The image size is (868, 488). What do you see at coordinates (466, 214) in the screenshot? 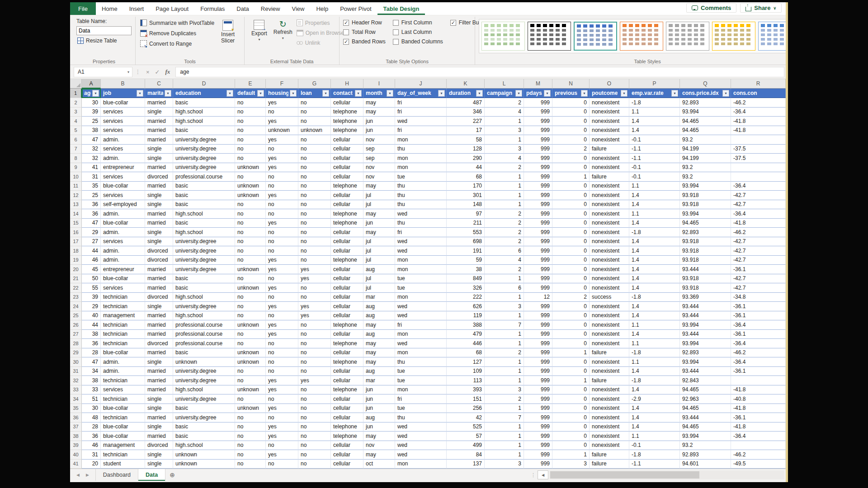
I see `data-cell: 97` at bounding box center [466, 214].